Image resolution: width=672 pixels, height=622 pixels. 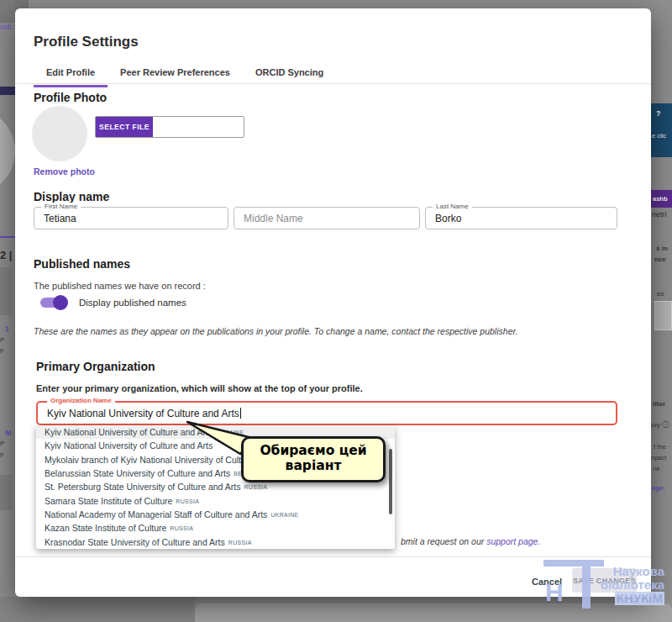 What do you see at coordinates (327, 219) in the screenshot?
I see `middle-name-field-group` at bounding box center [327, 219].